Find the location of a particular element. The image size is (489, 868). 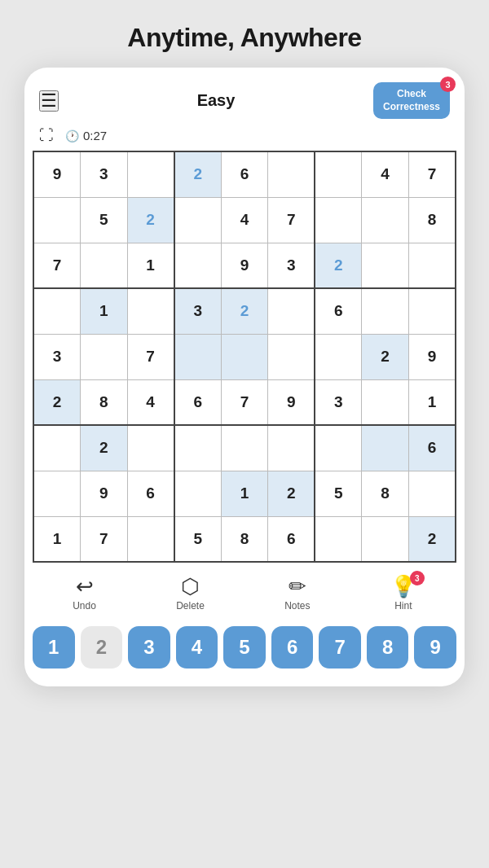

undo-button: ↩ Undo is located at coordinates (85, 594).